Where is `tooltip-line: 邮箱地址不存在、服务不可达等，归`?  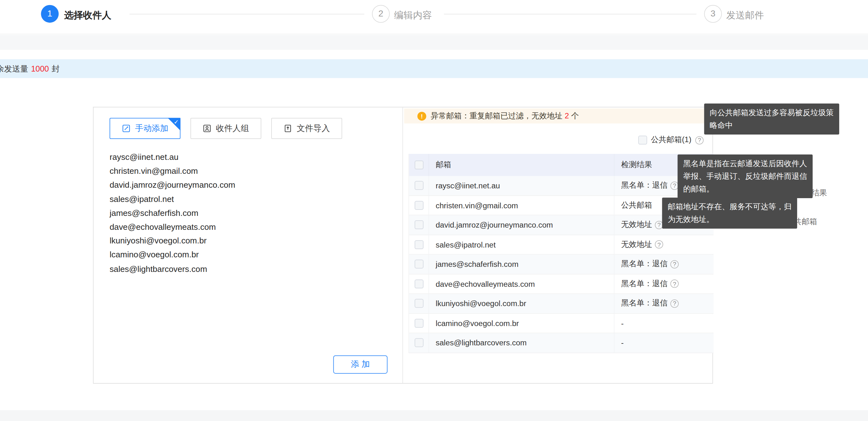 tooltip-line: 邮箱地址不存在、服务不可达等，归 is located at coordinates (730, 207).